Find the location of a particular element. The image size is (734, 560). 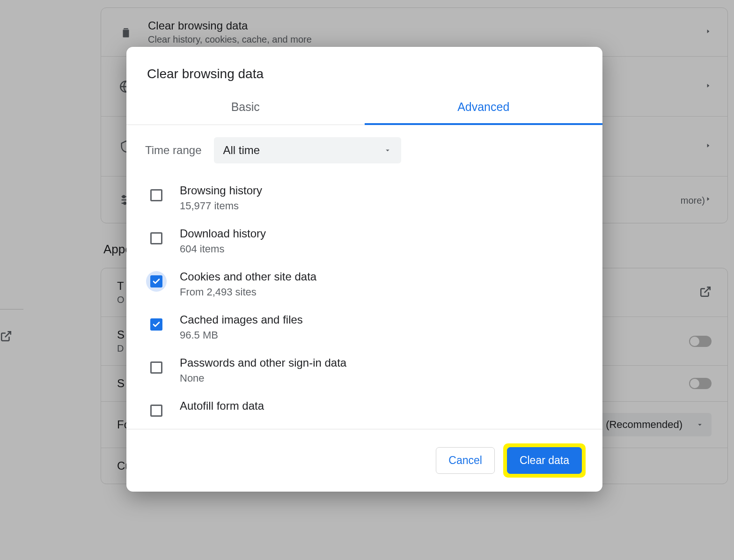

highlight-ring: Clear data is located at coordinates (544, 461).